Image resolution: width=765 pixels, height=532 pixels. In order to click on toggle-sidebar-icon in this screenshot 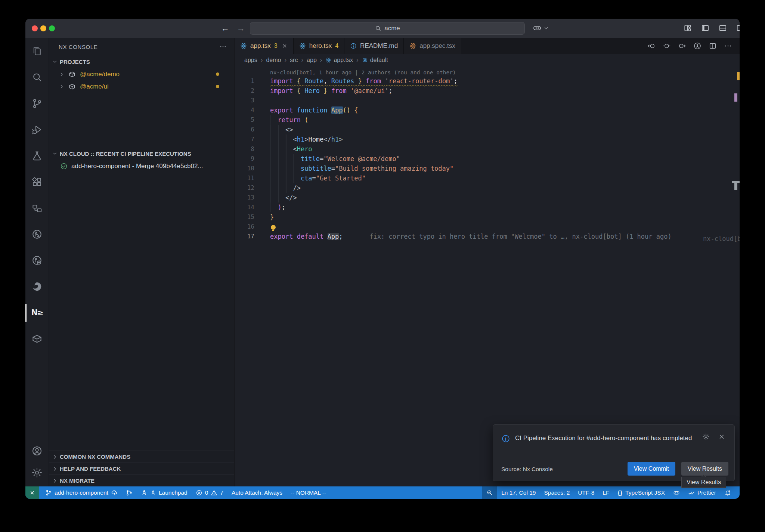, I will do `click(705, 28)`.